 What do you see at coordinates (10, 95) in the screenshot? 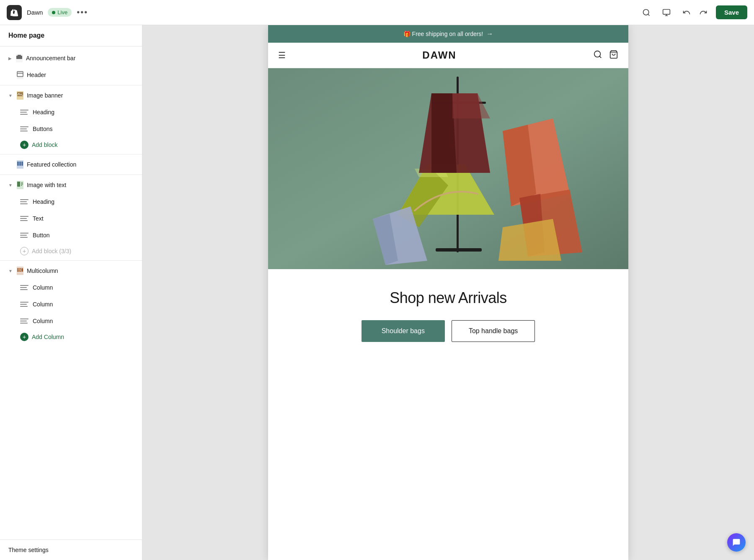
I see `chevron-down-icon: ▼` at bounding box center [10, 95].